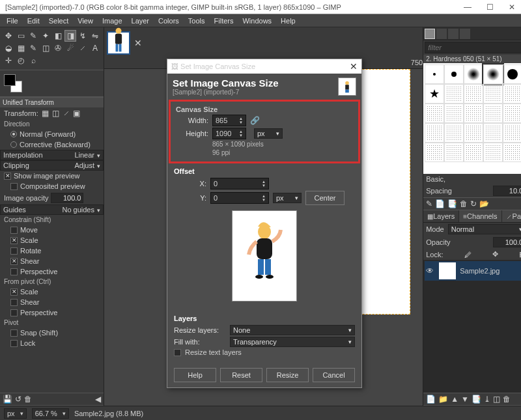 Image resolution: width=521 pixels, height=420 pixels. What do you see at coordinates (14, 241) in the screenshot?
I see `chk-scale` at bounding box center [14, 241].